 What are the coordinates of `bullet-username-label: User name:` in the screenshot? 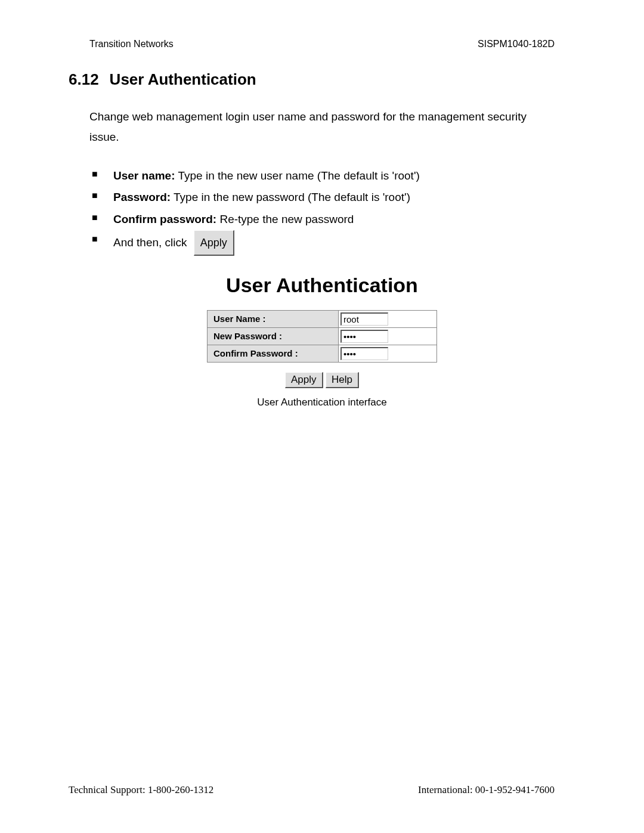 It's located at (144, 175).